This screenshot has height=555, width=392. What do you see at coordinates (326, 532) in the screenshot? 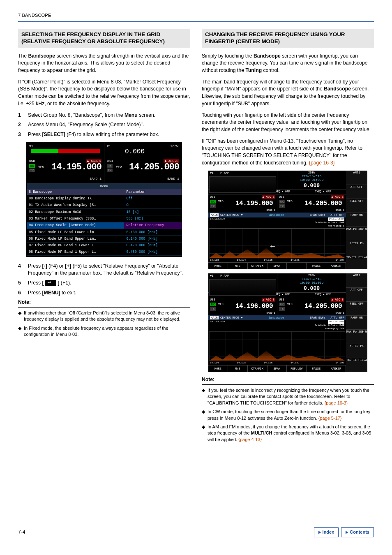
I see `index-button: Index` at bounding box center [326, 532].